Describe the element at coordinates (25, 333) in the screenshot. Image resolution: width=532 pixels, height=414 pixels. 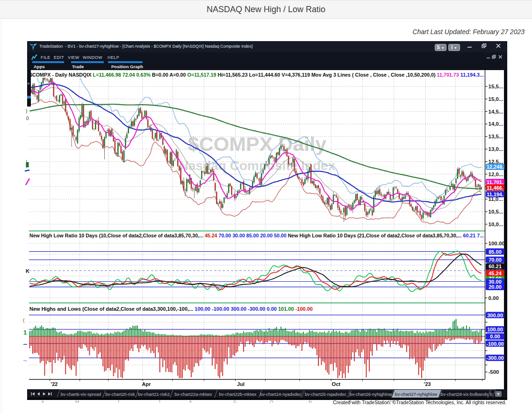
I see `svg-text: 1` at that location.